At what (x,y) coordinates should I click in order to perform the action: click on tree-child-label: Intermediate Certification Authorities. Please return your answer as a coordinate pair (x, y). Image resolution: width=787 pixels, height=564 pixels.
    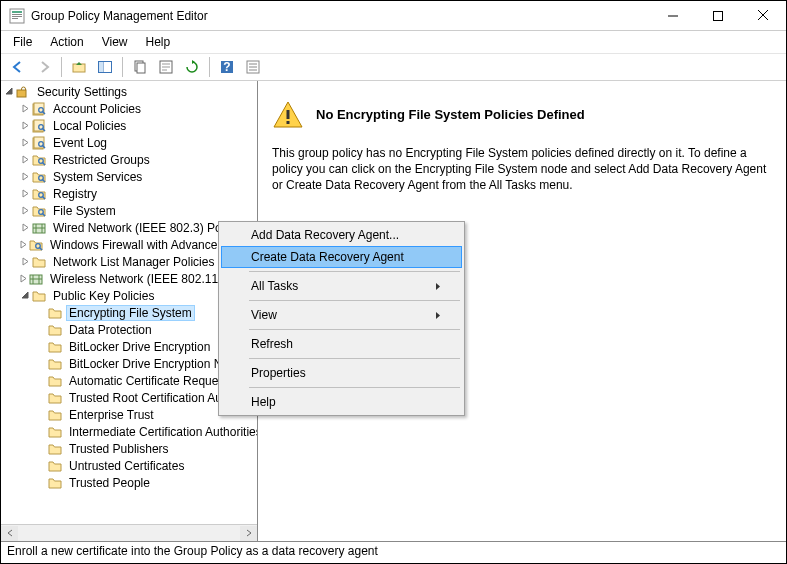
    Looking at the image, I should click on (162, 432).